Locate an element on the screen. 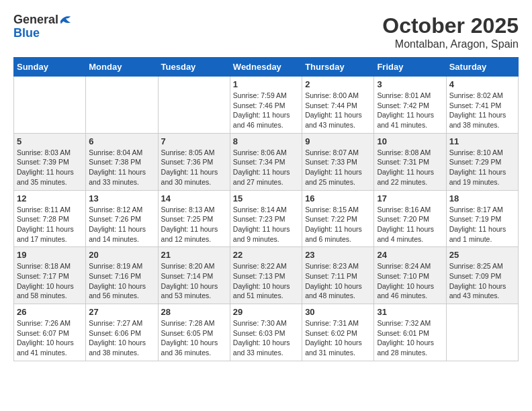 This screenshot has width=532, height=411. weekday-header-monday: Monday is located at coordinates (122, 67).